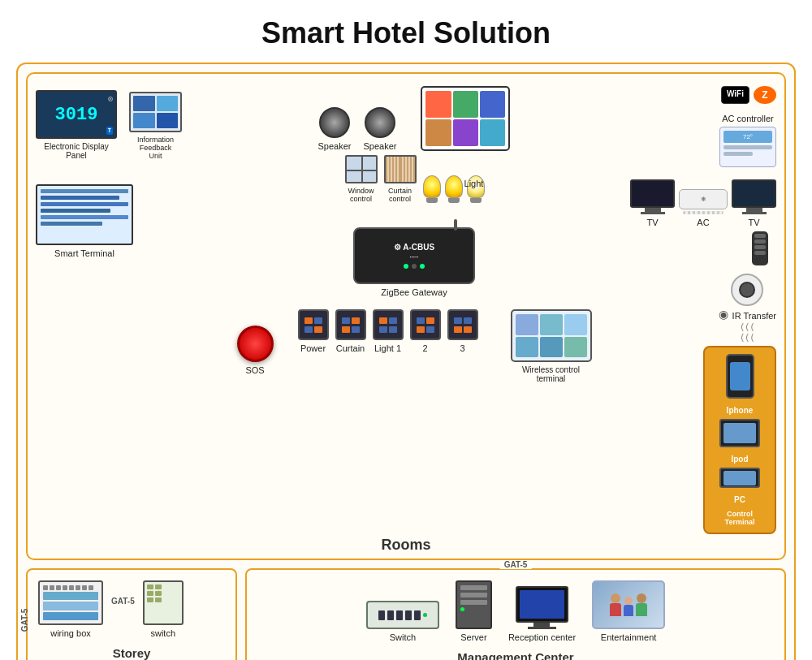 This screenshot has width=812, height=660. Describe the element at coordinates (388, 331) in the screenshot. I see `light1-switch: Light 1` at that location.